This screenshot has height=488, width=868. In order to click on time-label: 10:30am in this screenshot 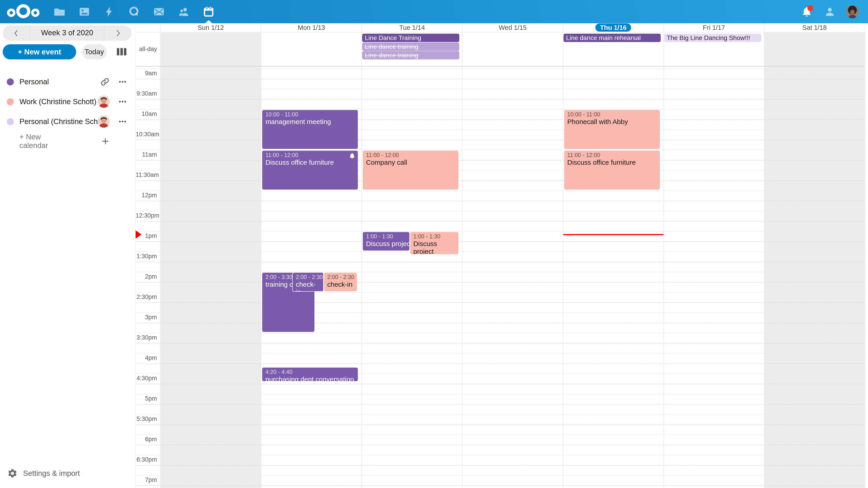, I will do `click(146, 134)`.